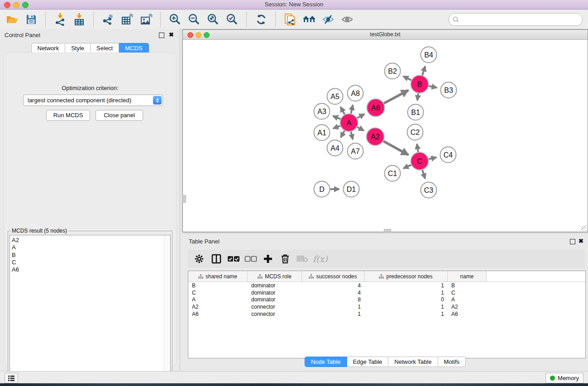 The width and height of the screenshot is (588, 386). Describe the element at coordinates (90, 310) in the screenshot. I see `mcds-result-list: A2ABCA6` at that location.